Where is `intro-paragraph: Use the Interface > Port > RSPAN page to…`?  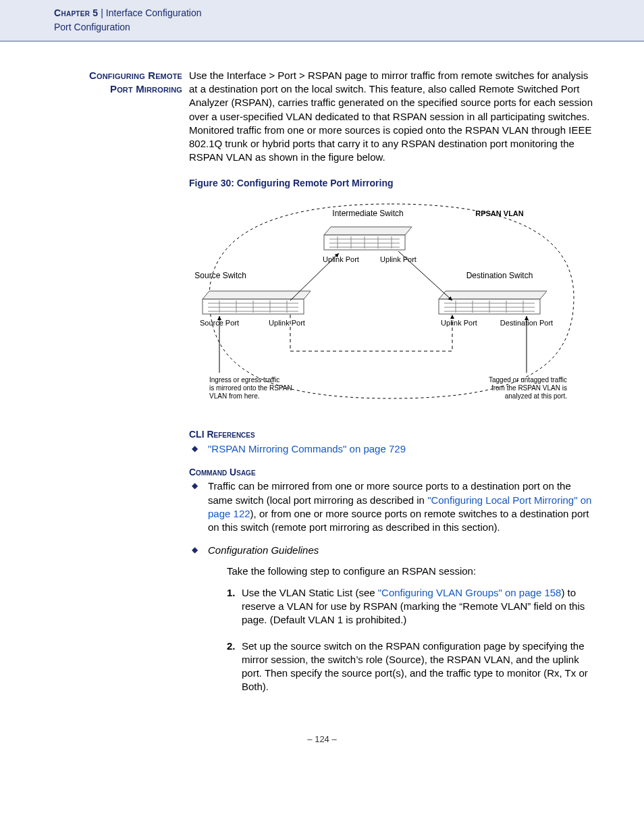 intro-paragraph: Use the Interface > Port > RSPAN page to… is located at coordinates (392, 117).